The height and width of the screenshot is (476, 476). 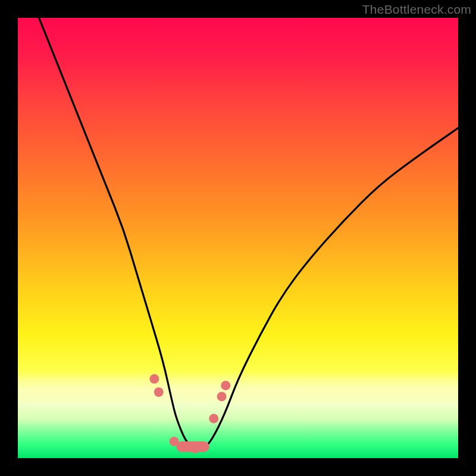 I want to click on watermark-text: TheBottleneck.com, so click(x=416, y=10).